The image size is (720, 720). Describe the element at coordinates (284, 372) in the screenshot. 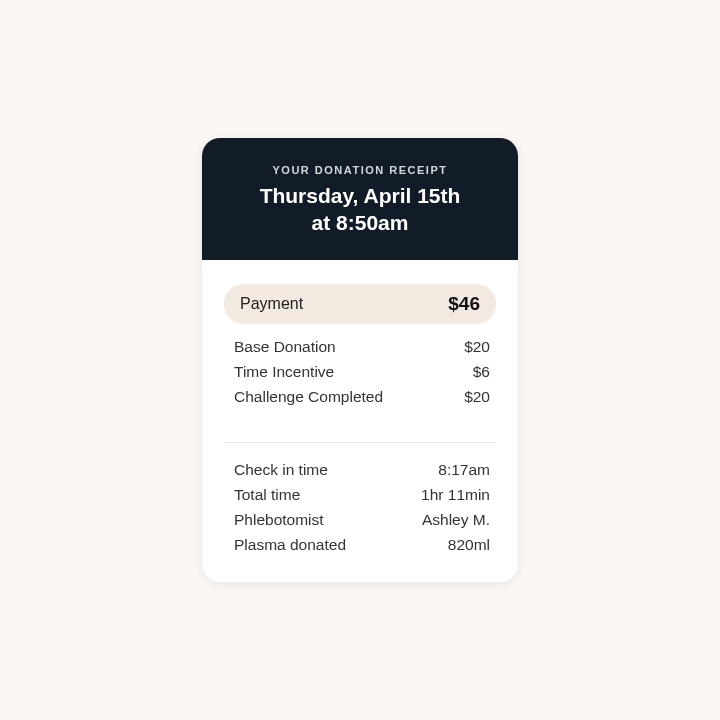

I see `line-item-label: Time Incentive` at that location.